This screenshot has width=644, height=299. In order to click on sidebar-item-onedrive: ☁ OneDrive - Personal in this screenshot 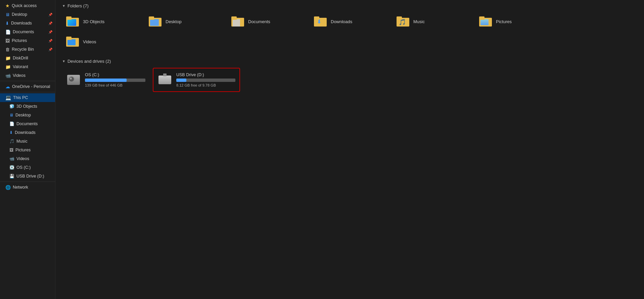, I will do `click(28, 87)`.